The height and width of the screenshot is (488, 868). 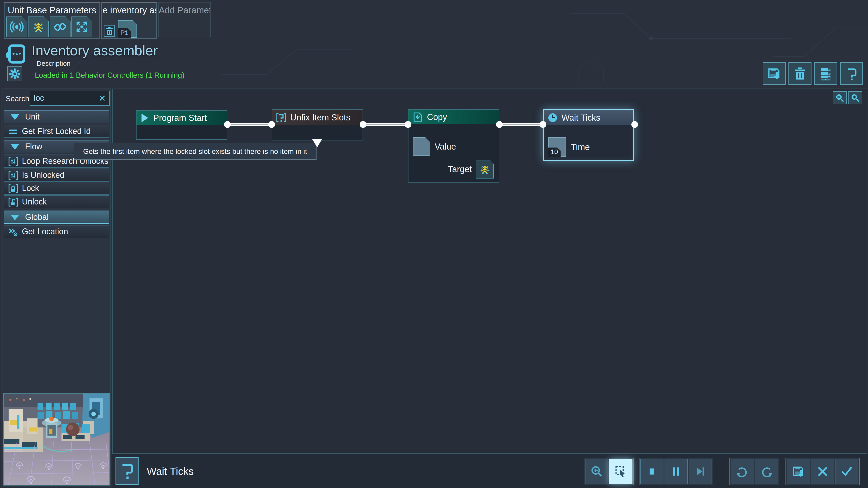 I want to click on history-group, so click(x=754, y=471).